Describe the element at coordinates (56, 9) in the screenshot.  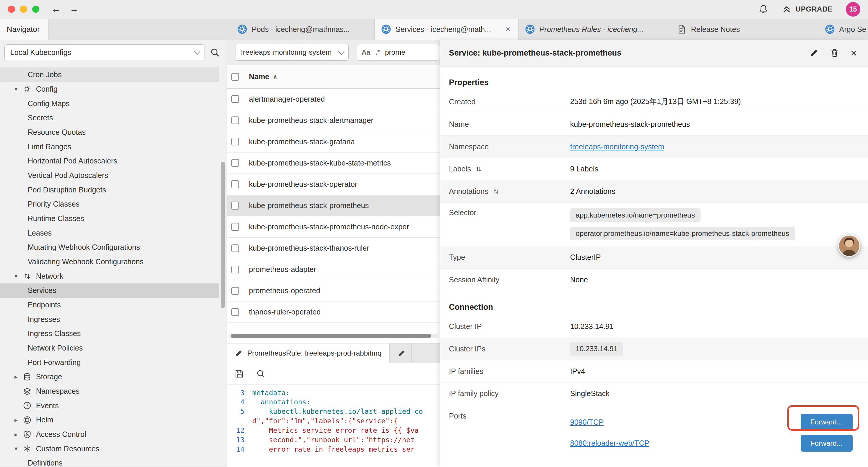
I see `back-button: ←` at that location.